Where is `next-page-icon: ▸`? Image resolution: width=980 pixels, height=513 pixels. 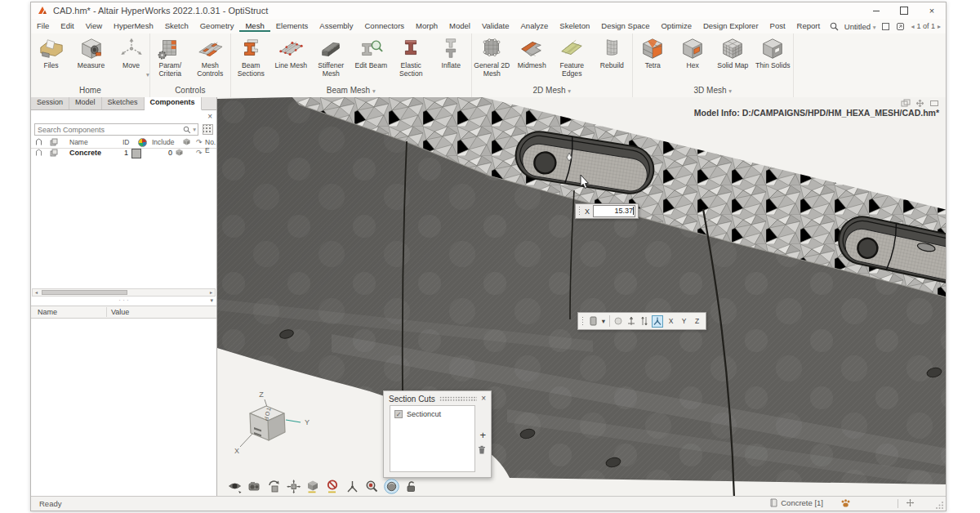
next-page-icon: ▸ is located at coordinates (939, 26).